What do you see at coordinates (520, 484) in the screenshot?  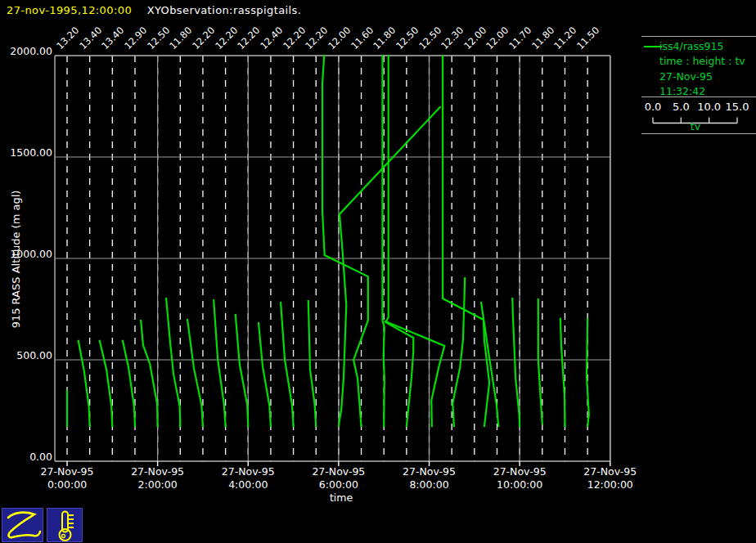 I see `x-tick-time: 10:00:00` at bounding box center [520, 484].